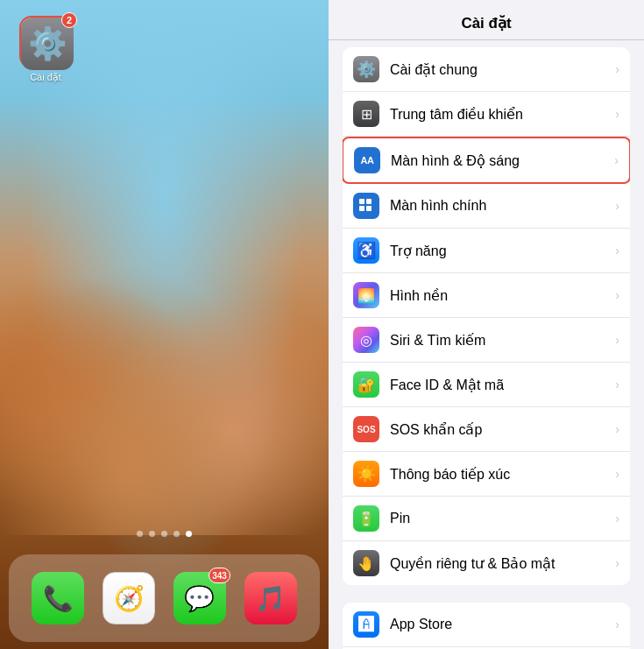 The height and width of the screenshot is (649, 644). What do you see at coordinates (486, 429) in the screenshot?
I see `settings-item-sos: SOS SOS khẩn cấp ›` at bounding box center [486, 429].